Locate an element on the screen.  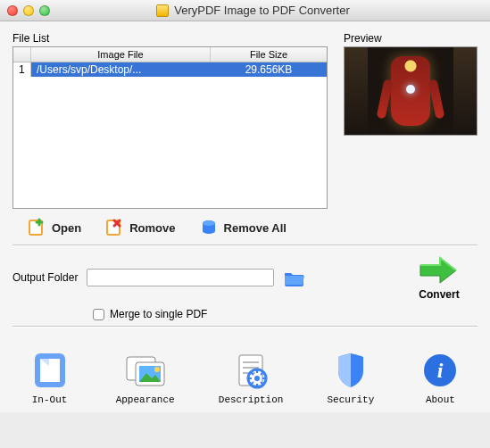
tab-in-out: In-Out is located at coordinates (50, 377).